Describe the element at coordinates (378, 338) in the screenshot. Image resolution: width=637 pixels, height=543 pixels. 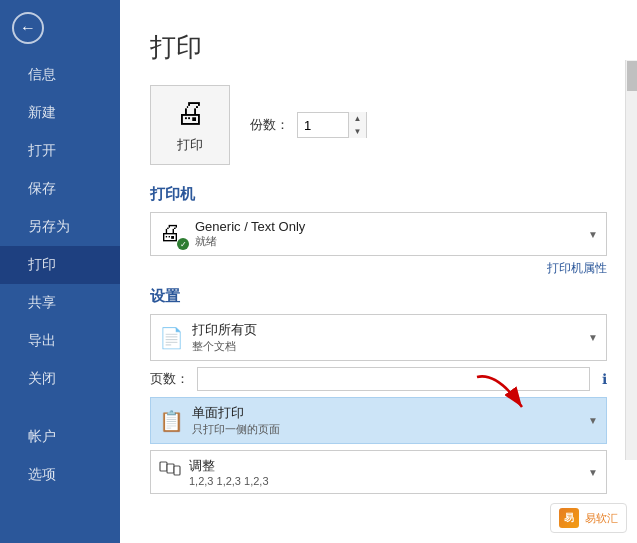
I see `print-pages-dropdown: 📄 打印所有页 整个文档 ▼` at that location.